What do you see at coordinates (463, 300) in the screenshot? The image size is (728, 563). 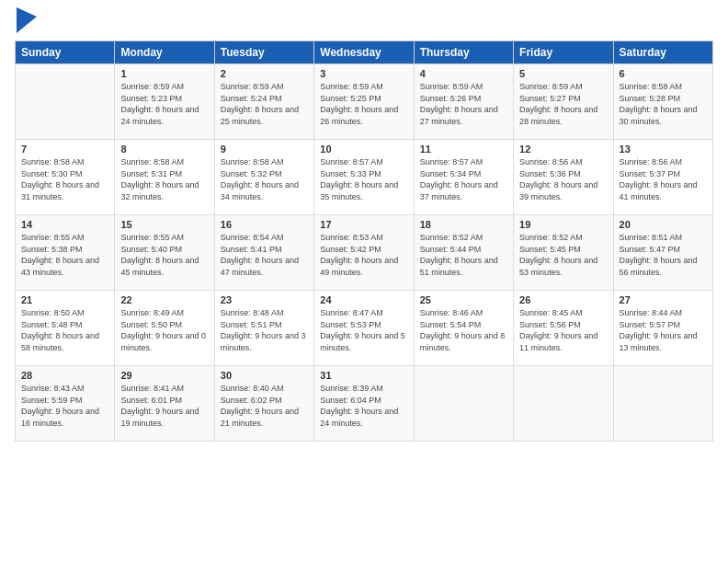 I see `day-number: 25` at bounding box center [463, 300].